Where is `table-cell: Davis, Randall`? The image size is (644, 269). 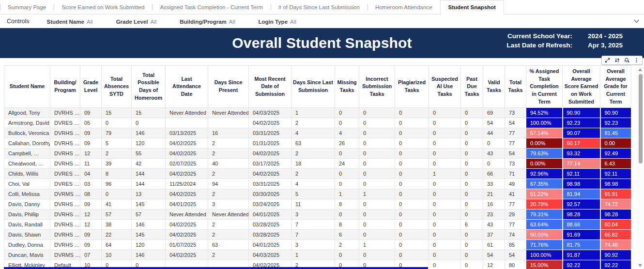
table-cell: Davis, Randall is located at coordinates (27, 224).